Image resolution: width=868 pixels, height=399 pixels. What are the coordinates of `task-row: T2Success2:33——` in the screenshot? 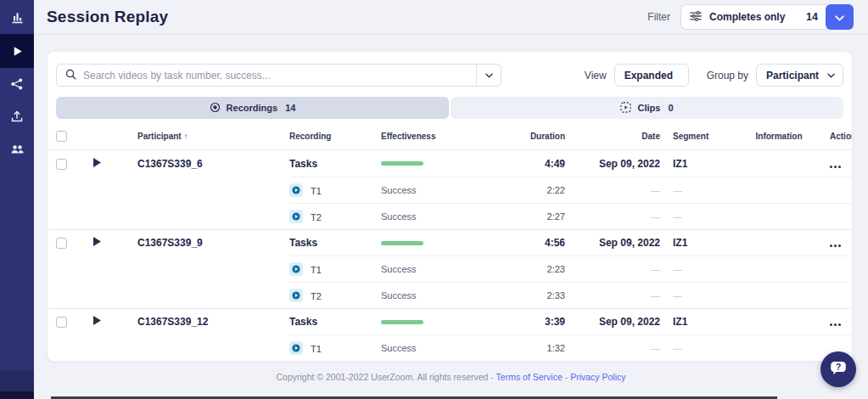 It's located at (450, 295).